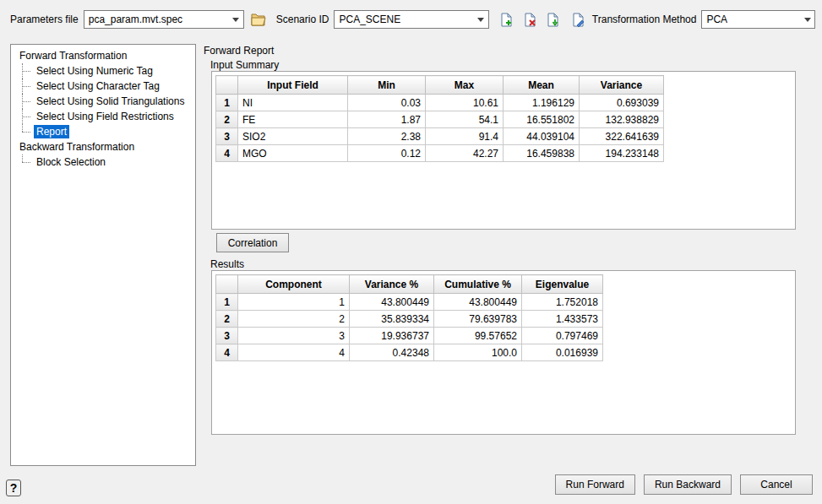 Image resolution: width=822 pixels, height=504 pixels. What do you see at coordinates (302, 19) in the screenshot?
I see `scenario-id-label: Scenario ID` at bounding box center [302, 19].